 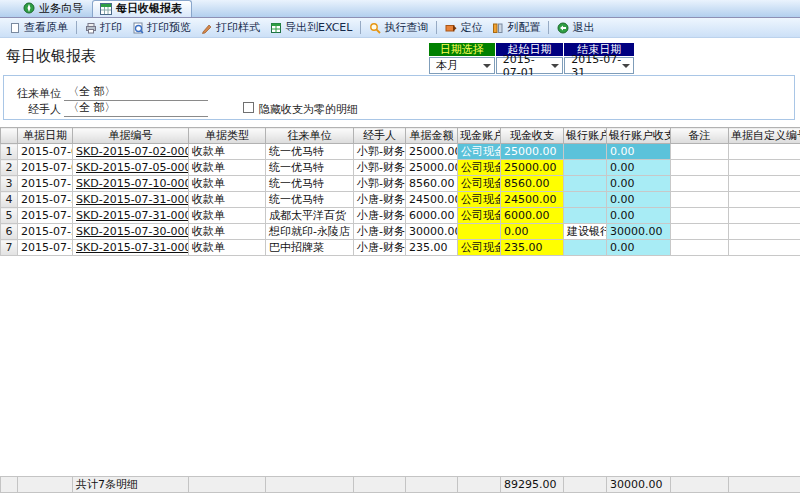 What do you see at coordinates (310, 216) in the screenshot?
I see `cell-partner: 成都太平洋百货` at bounding box center [310, 216].